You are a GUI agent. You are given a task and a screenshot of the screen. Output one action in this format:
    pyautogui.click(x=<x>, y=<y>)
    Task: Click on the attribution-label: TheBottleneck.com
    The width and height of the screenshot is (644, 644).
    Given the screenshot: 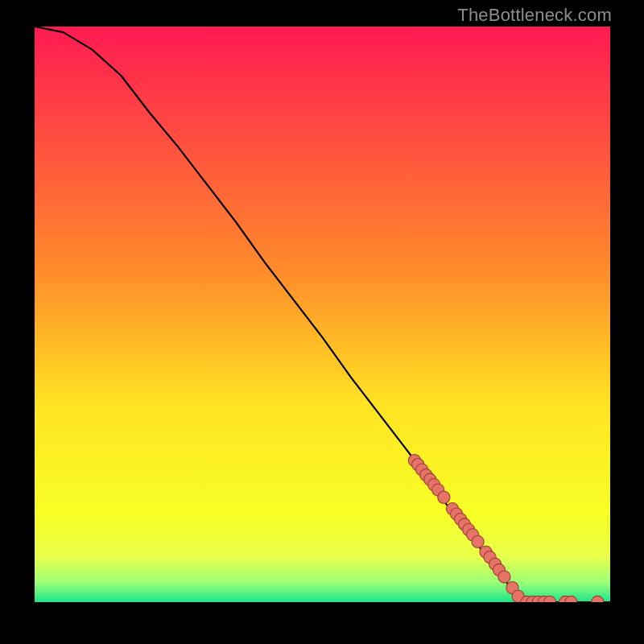 What is the action you would take?
    pyautogui.click(x=535, y=15)
    